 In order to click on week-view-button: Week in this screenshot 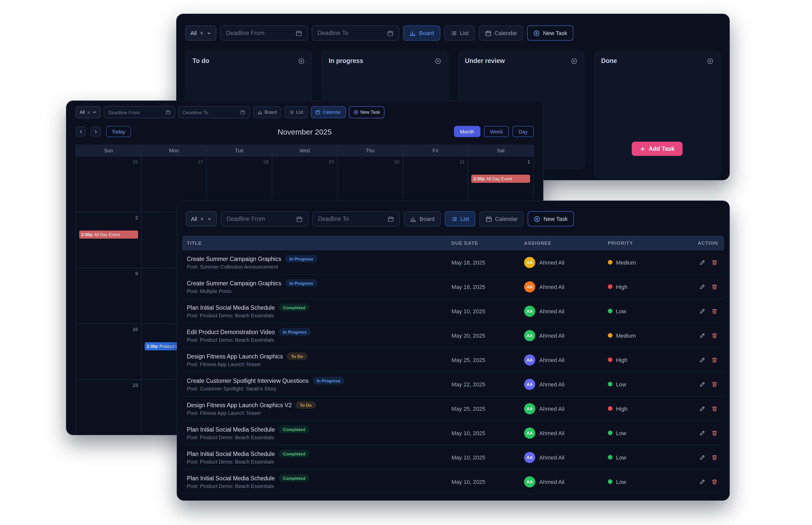, I will do `click(496, 132)`.